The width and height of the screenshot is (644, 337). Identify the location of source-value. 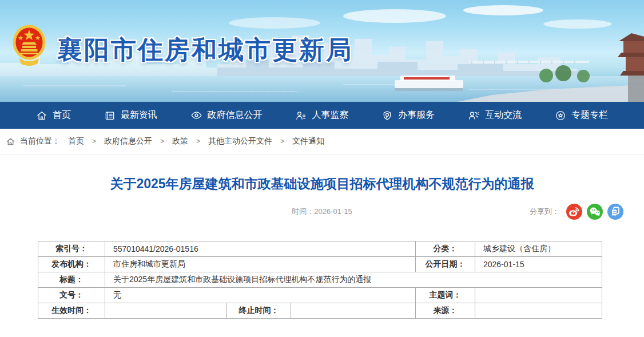
(539, 311).